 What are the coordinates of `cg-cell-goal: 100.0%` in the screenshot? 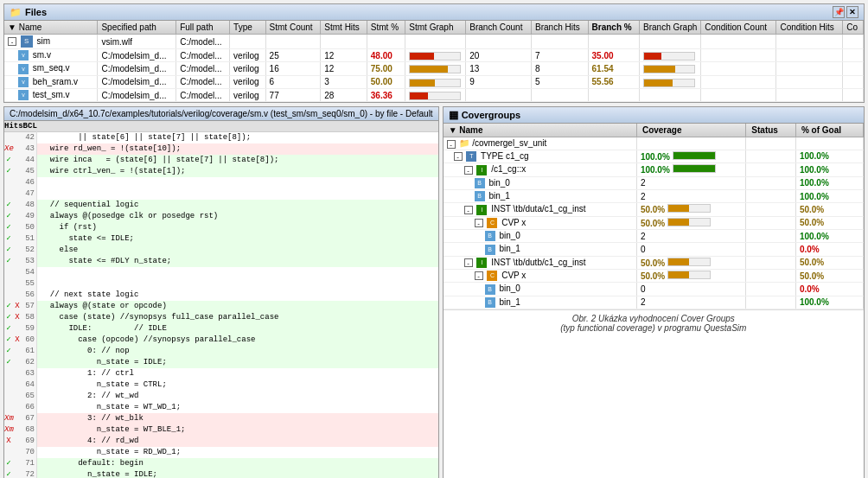 It's located at (829, 183).